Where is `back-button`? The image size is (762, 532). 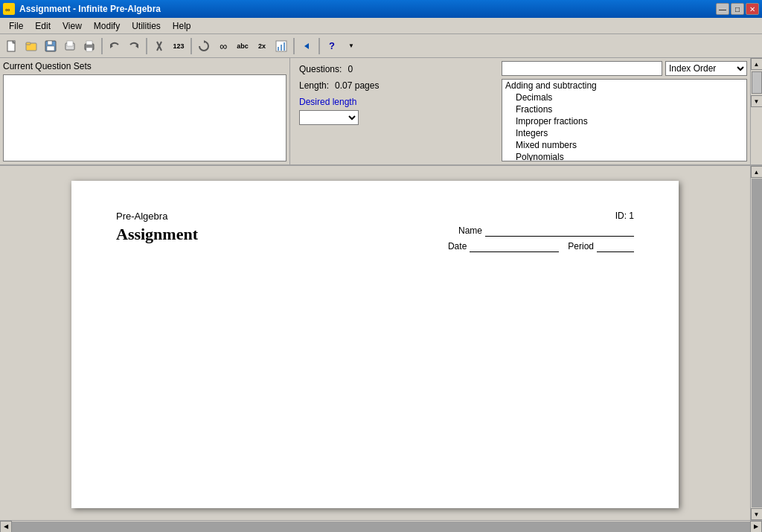
back-button is located at coordinates (307, 46).